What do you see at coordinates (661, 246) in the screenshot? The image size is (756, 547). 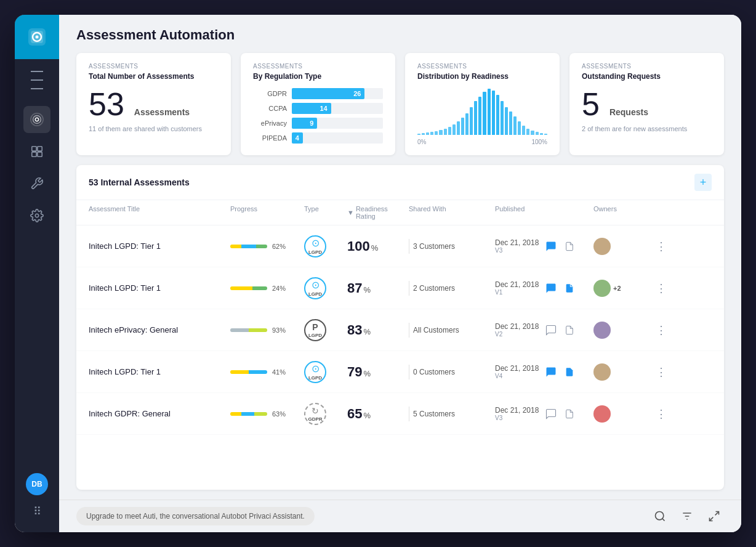 I see `row-more-0: ⋮` at bounding box center [661, 246].